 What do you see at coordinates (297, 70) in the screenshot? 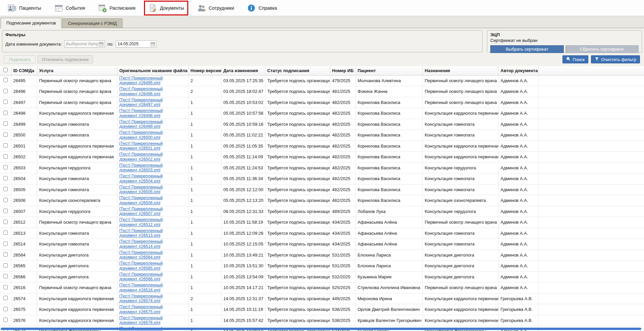
I see `column-header: Статус подписания` at bounding box center [297, 70].